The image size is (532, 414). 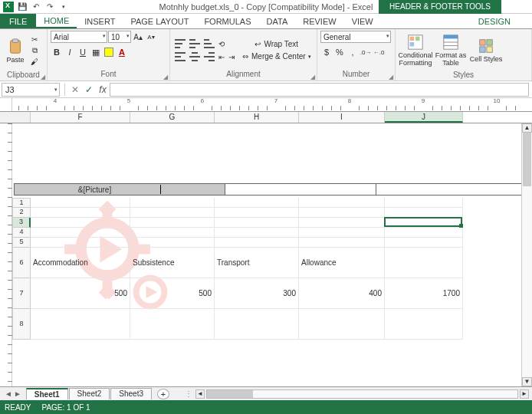 What do you see at coordinates (232, 57) in the screenshot?
I see `increase-indent-icon: ⇥` at bounding box center [232, 57].